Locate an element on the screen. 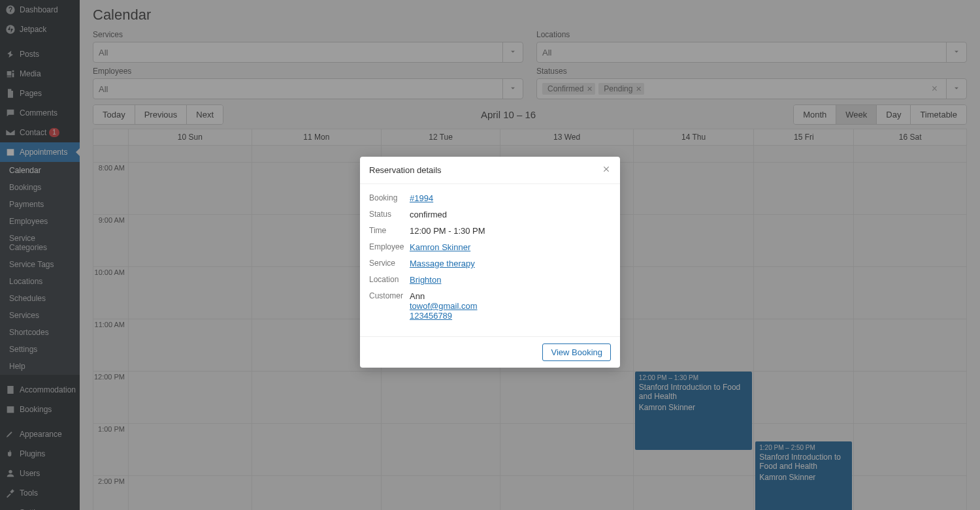 The height and width of the screenshot is (510, 980). customer-phone-link: 123456789 is located at coordinates (431, 316).